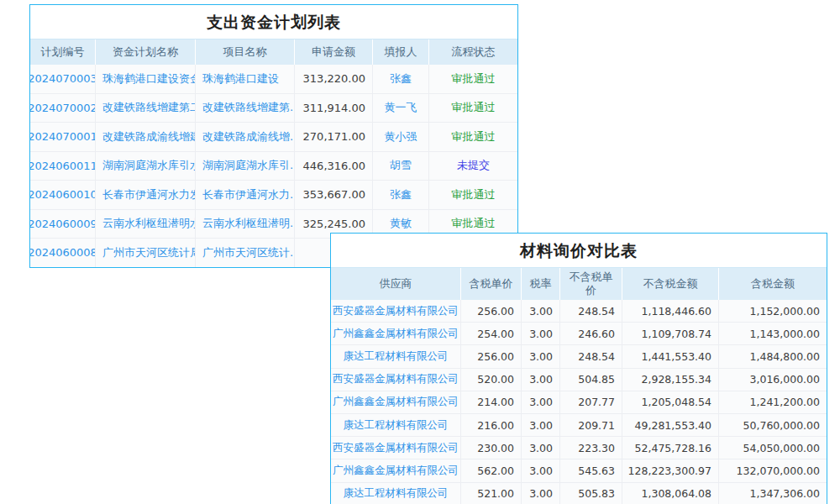  What do you see at coordinates (63, 52) in the screenshot?
I see `column-header-label: 计划编号` at bounding box center [63, 52].